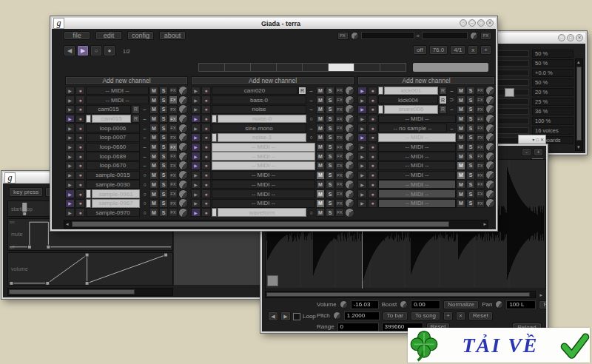 The width and height of the screenshot is (592, 364). What do you see at coordinates (400, 294) in the screenshot?
I see `waveform-scrollbar` at bounding box center [400, 294].